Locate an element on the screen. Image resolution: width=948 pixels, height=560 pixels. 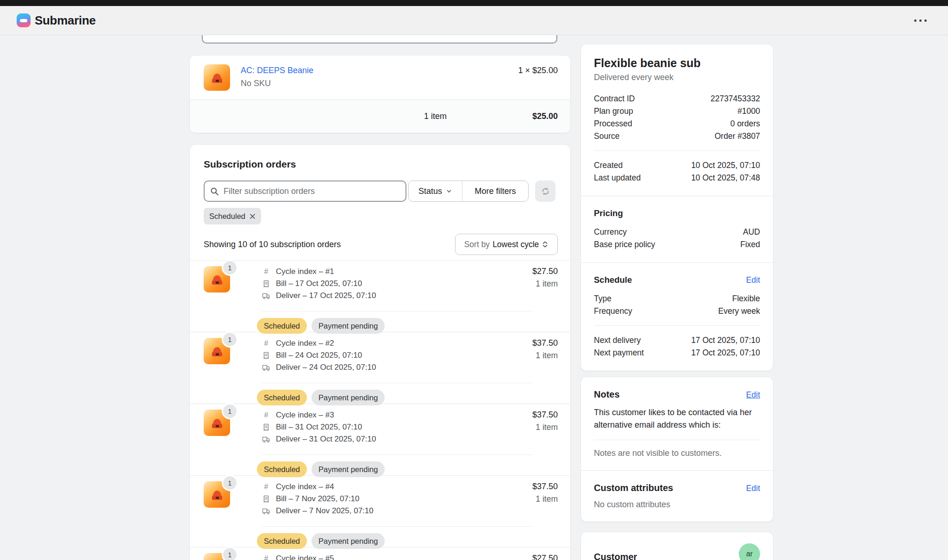
bill-date-text: Bill – 17 Oct 2025, 07:10 is located at coordinates (319, 284).